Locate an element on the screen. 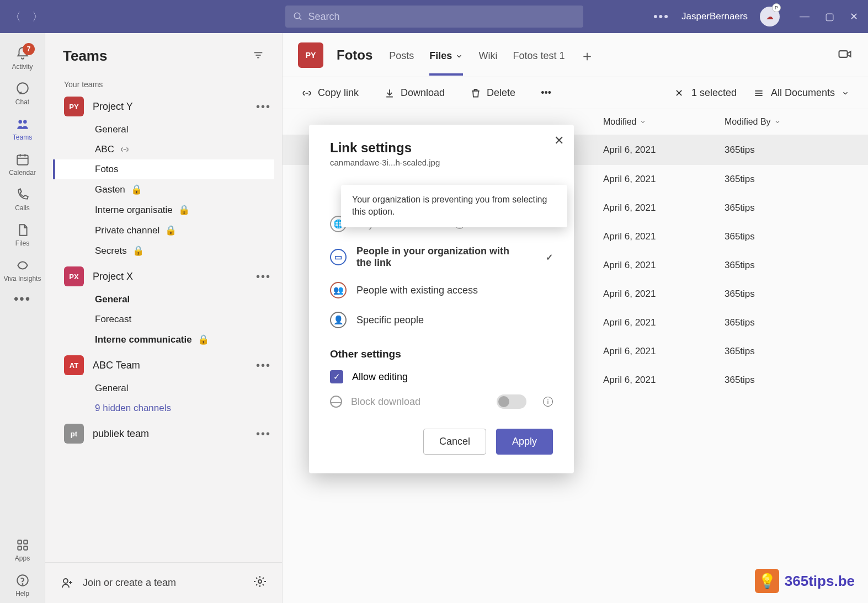 The height and width of the screenshot is (603, 868). tab-posts: Posts is located at coordinates (402, 55).